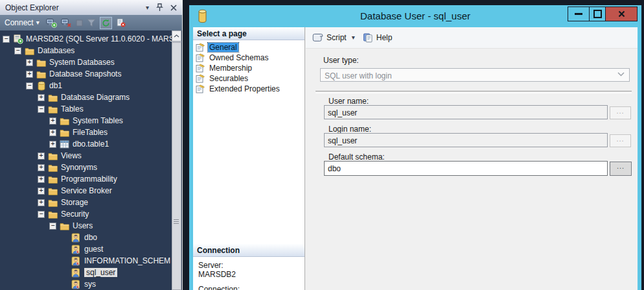  Describe the element at coordinates (229, 79) in the screenshot. I see `page-item-label: Securables` at that location.